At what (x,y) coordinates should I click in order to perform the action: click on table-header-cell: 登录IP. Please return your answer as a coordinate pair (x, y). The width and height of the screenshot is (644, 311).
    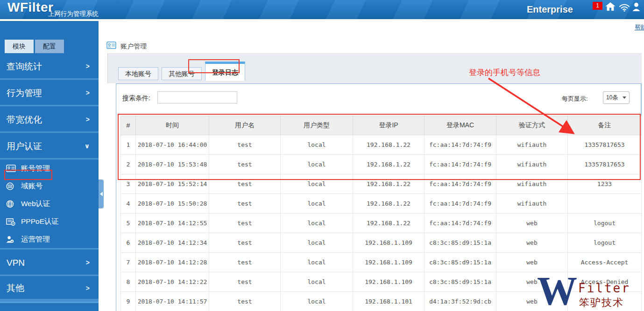
    Looking at the image, I should click on (389, 126).